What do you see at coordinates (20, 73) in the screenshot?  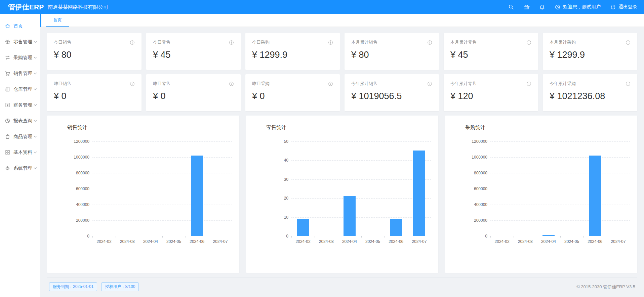 I see `sidebar-item-sales: 销售管理` at bounding box center [20, 73].